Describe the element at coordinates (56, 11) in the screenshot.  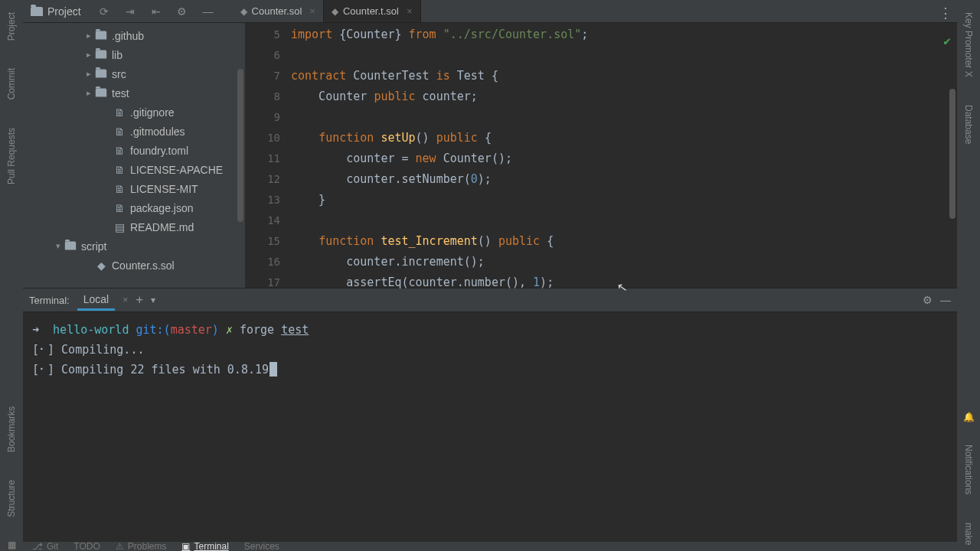
I see `project-selector: Project` at that location.